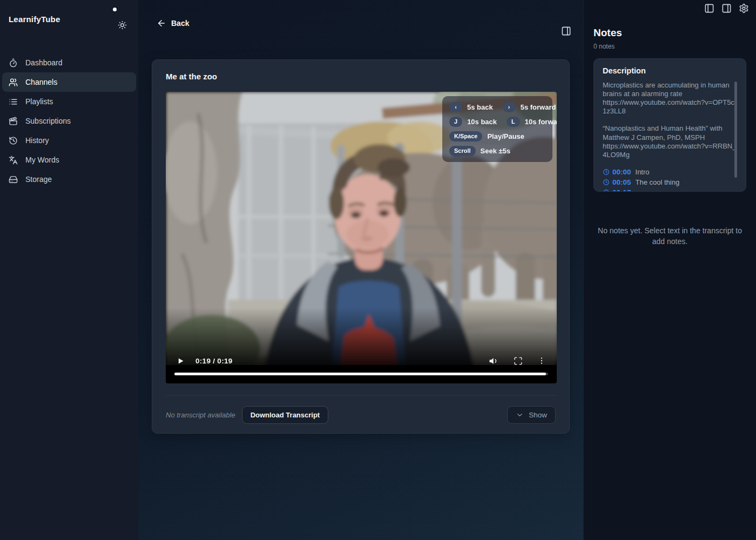 This screenshot has width=756, height=540. Describe the element at coordinates (735, 130) in the screenshot. I see `scrollbar-thumb` at that location.